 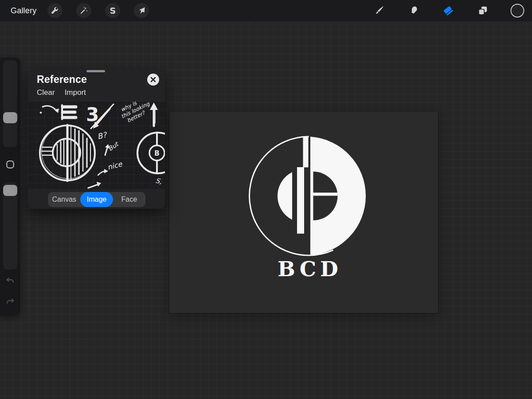 I want to click on brush-size-handle, so click(x=10, y=118).